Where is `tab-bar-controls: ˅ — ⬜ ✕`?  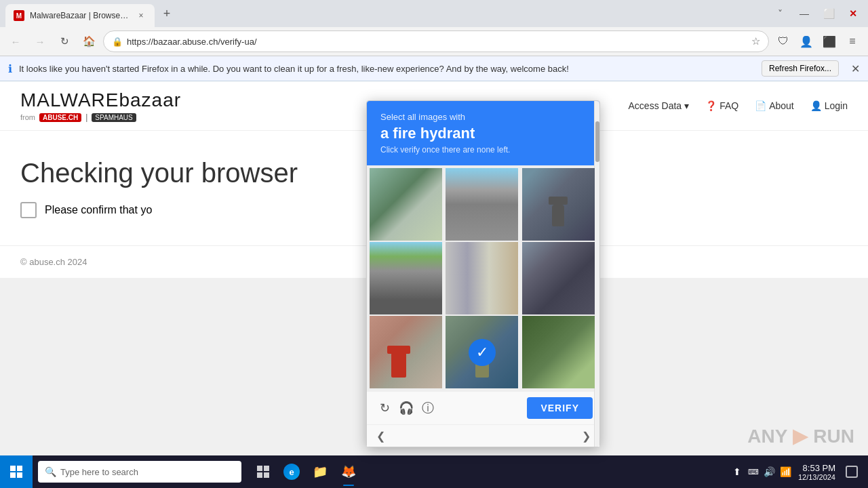 tab-bar-controls: ˅ — ⬜ ✕ is located at coordinates (816, 14).